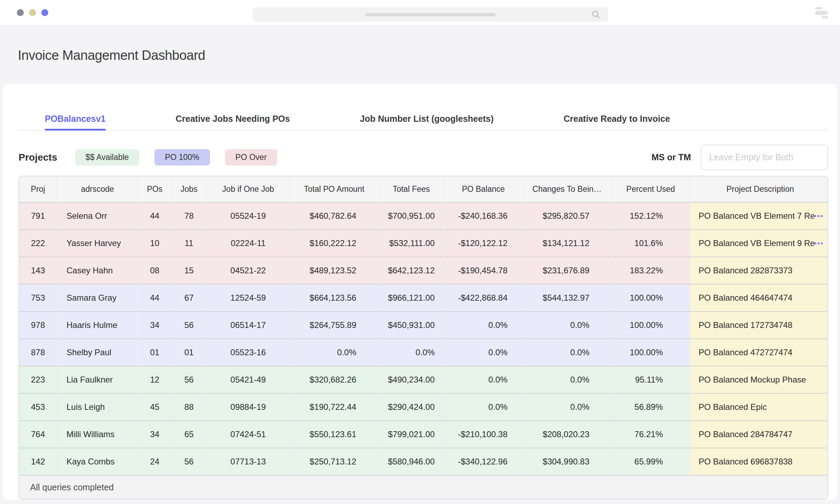  Describe the element at coordinates (759, 407) in the screenshot. I see `cell-description: PO Balanced Epic` at that location.